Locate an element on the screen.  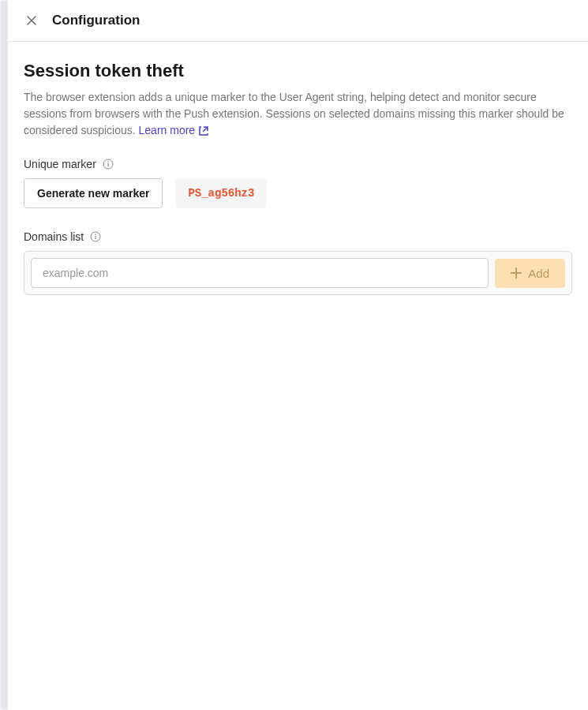
domains-container: Add is located at coordinates (298, 273).